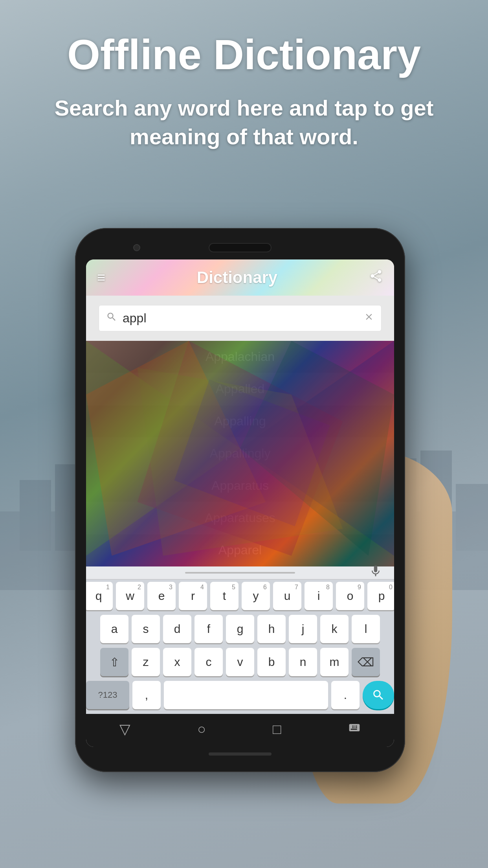 The width and height of the screenshot is (488, 868). Describe the element at coordinates (146, 629) in the screenshot. I see `key-s: s` at that location.